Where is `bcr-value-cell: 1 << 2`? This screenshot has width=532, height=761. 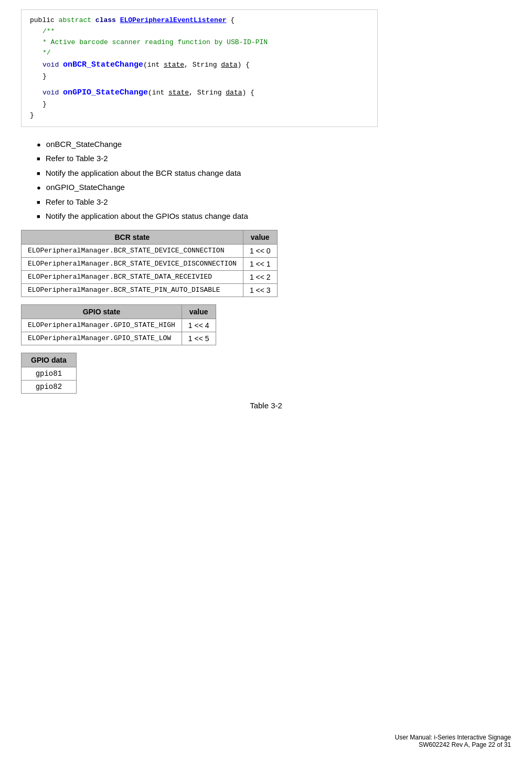
bcr-value-cell: 1 << 2 is located at coordinates (260, 277).